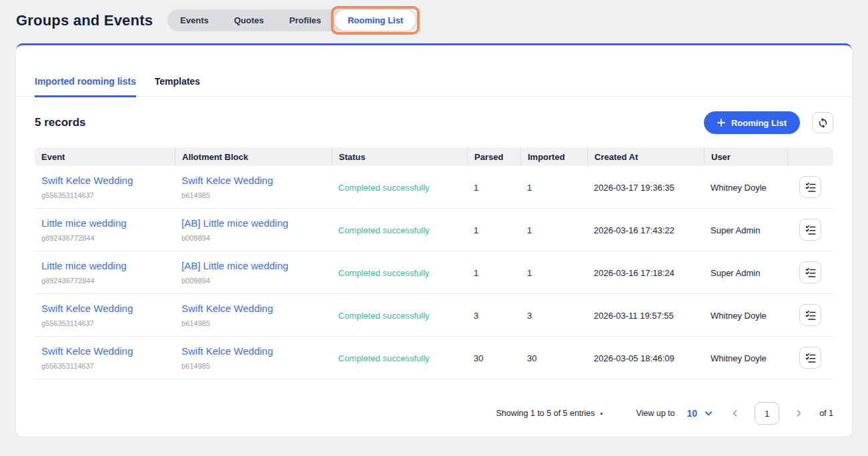  I want to click on plus-icon, so click(721, 123).